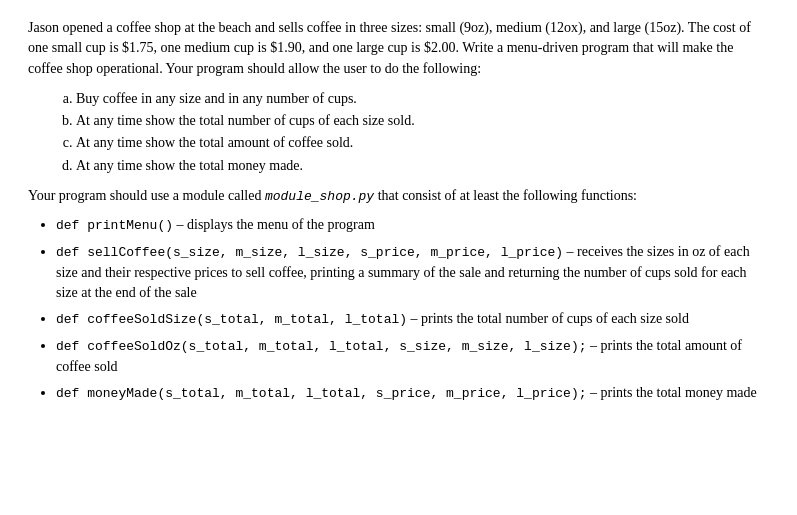  What do you see at coordinates (322, 346) in the screenshot?
I see `function-code: def coffeeSoldOz(s_total, m_total, l_tot…` at bounding box center [322, 346].